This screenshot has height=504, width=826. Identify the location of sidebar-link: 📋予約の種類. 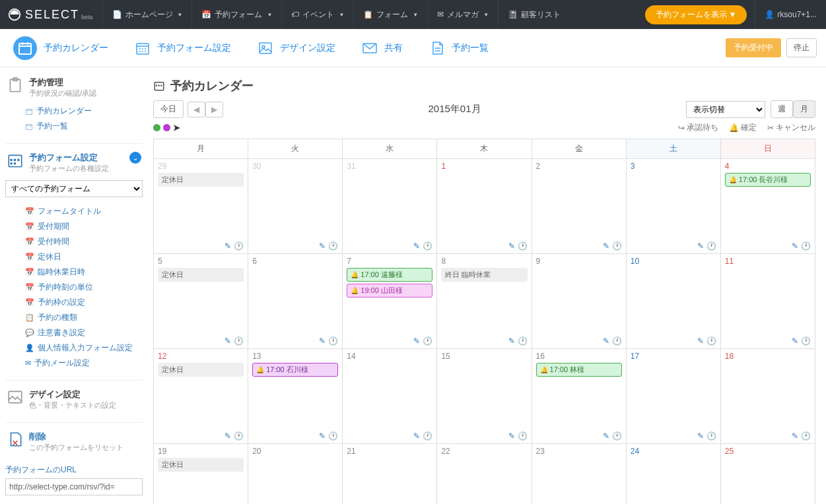
(84, 318).